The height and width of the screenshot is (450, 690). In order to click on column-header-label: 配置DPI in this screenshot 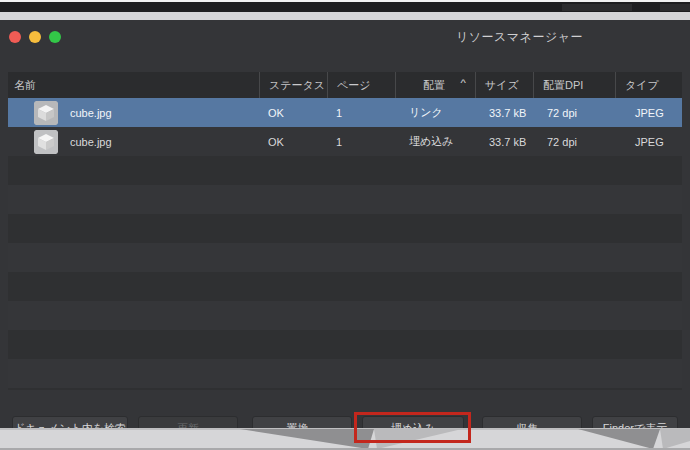, I will do `click(563, 86)`.